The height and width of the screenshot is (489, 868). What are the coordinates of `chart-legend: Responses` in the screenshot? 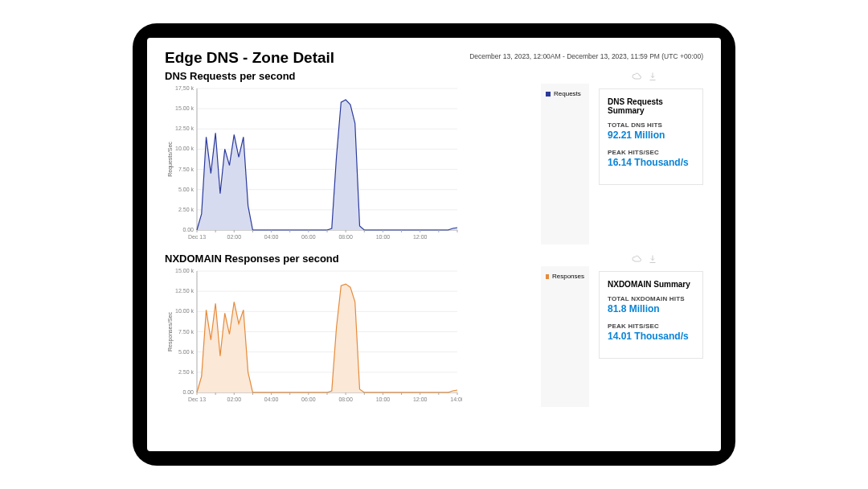 It's located at (565, 336).